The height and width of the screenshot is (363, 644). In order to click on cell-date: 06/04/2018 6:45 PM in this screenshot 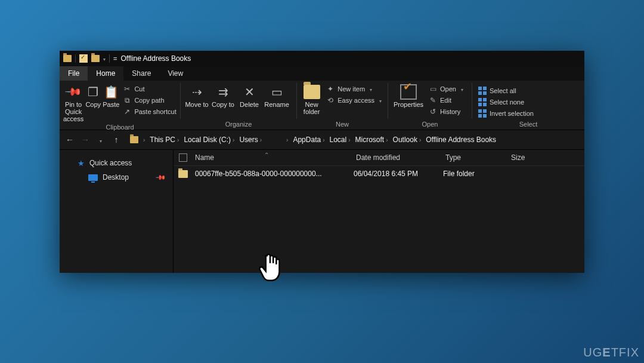, I will do `click(398, 174)`.